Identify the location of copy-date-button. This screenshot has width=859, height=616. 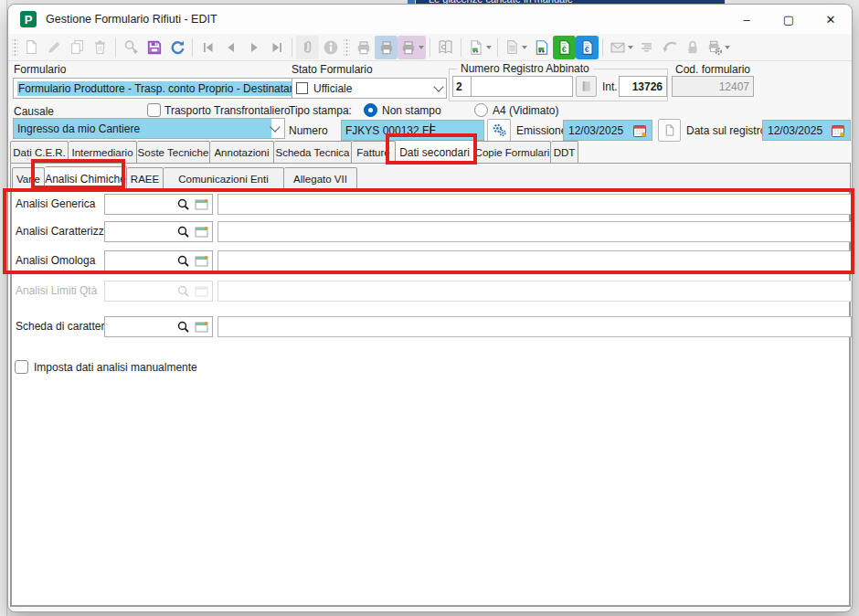
(669, 130).